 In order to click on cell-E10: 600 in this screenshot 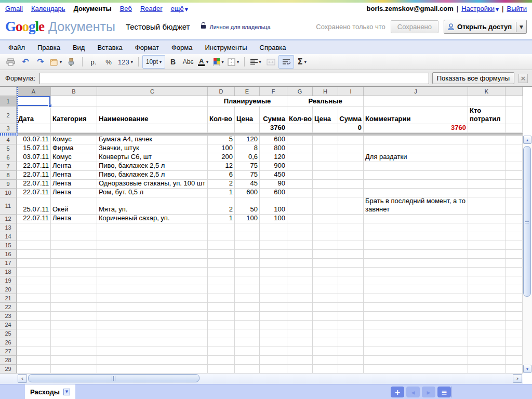, I will do `click(247, 193)`.